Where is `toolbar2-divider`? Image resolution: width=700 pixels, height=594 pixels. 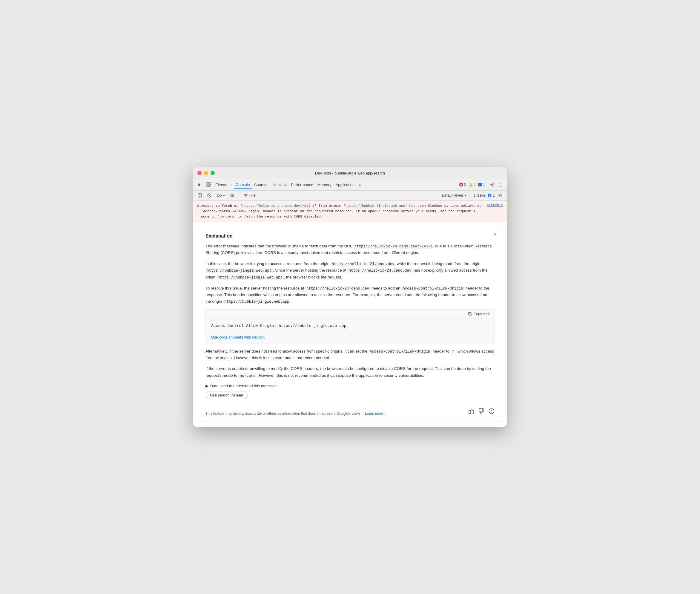
toolbar2-divider is located at coordinates (470, 195).